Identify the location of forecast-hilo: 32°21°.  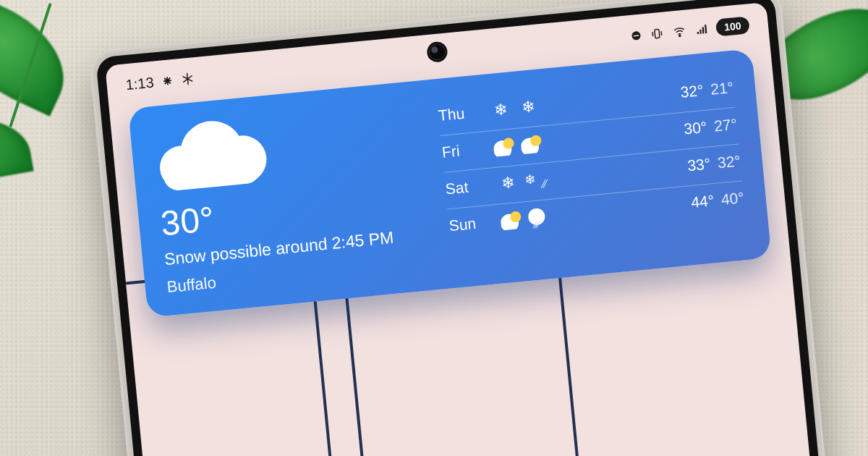
(707, 90).